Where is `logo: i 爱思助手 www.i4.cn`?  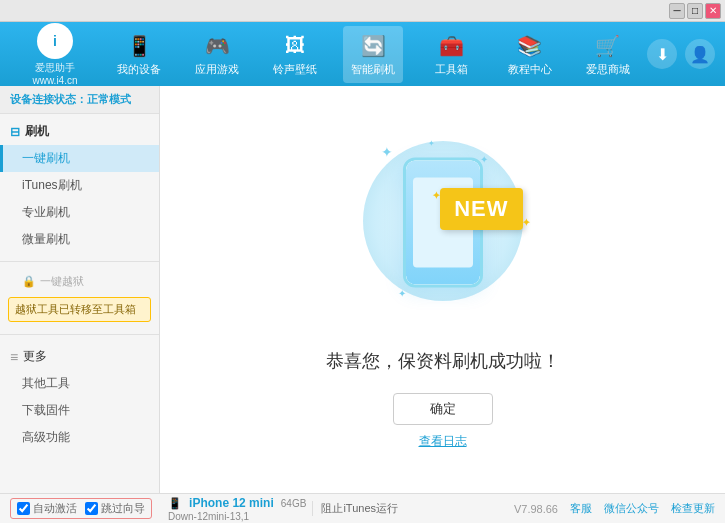 logo: i 爱思助手 www.i4.cn is located at coordinates (55, 54).